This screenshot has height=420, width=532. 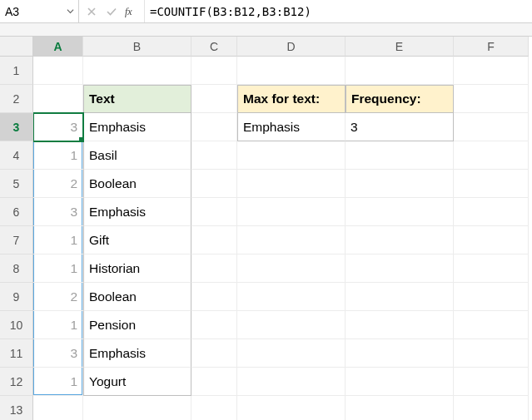 I want to click on row-header: 2, so click(x=17, y=99).